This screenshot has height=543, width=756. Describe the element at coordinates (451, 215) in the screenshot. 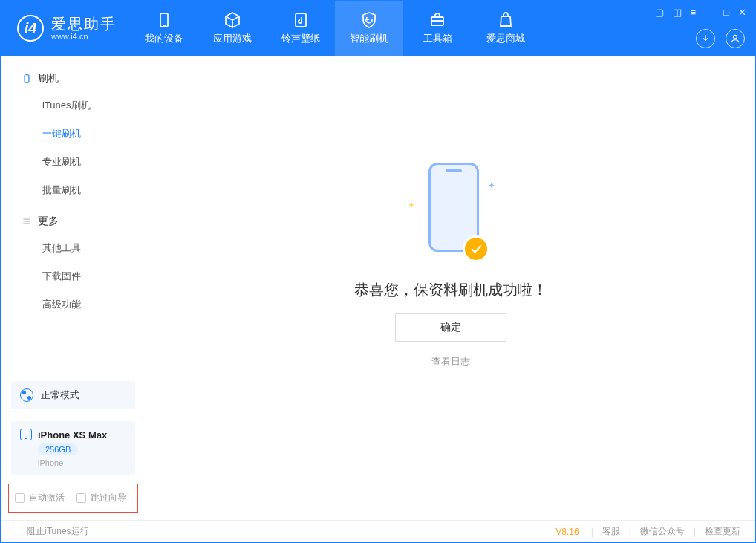

I see `success-illustration: ✦ ✦` at that location.